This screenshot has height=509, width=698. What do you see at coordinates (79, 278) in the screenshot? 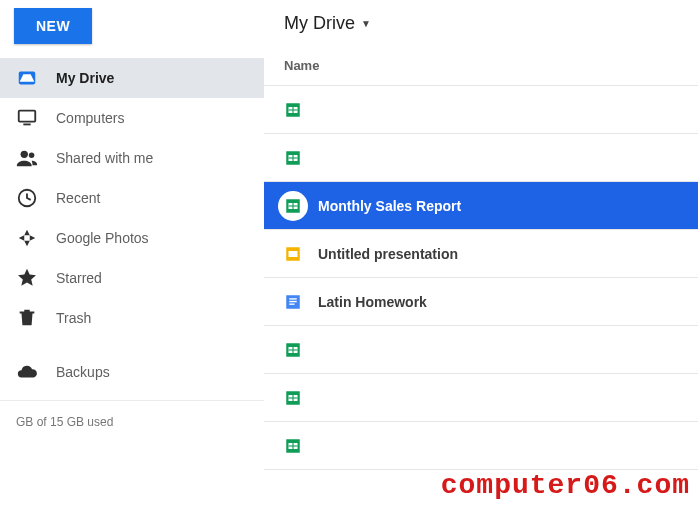
I see `sidebar-item-label: Starred` at bounding box center [79, 278].